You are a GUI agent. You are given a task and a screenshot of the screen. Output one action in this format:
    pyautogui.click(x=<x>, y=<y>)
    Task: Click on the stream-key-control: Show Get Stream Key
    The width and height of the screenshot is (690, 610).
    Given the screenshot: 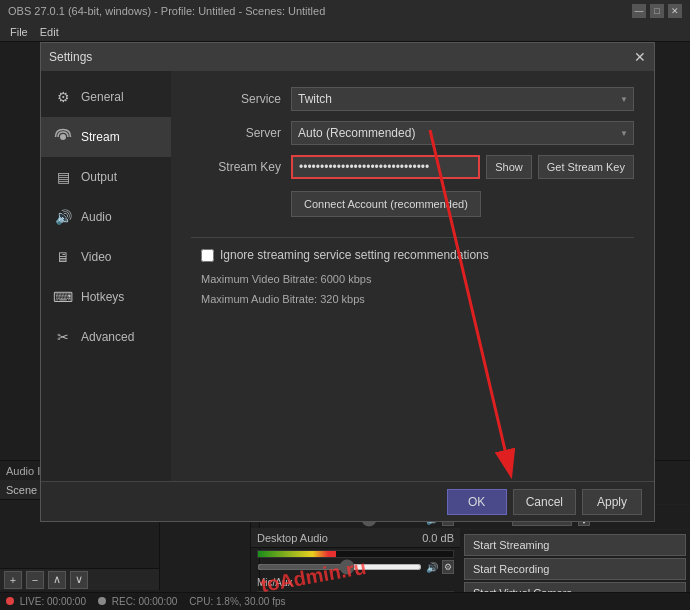 What is the action you would take?
    pyautogui.click(x=462, y=167)
    